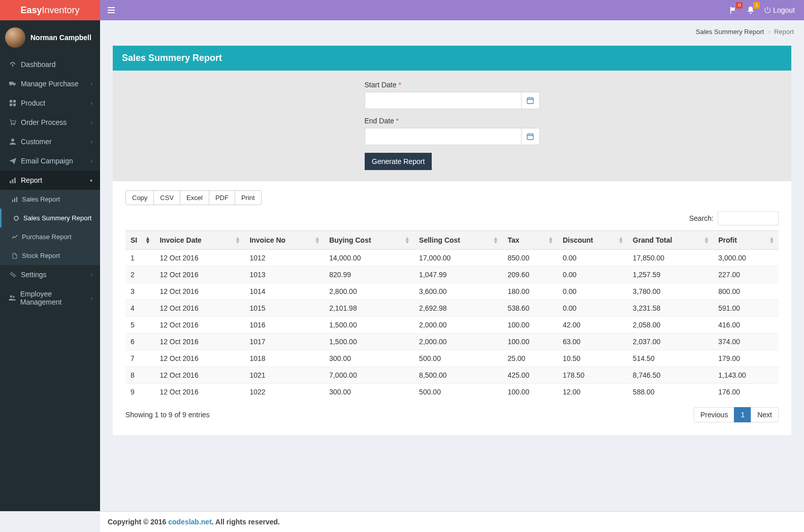 The image size is (804, 532). Describe the element at coordinates (140, 291) in the screenshot. I see `table-cell: 3` at that location.